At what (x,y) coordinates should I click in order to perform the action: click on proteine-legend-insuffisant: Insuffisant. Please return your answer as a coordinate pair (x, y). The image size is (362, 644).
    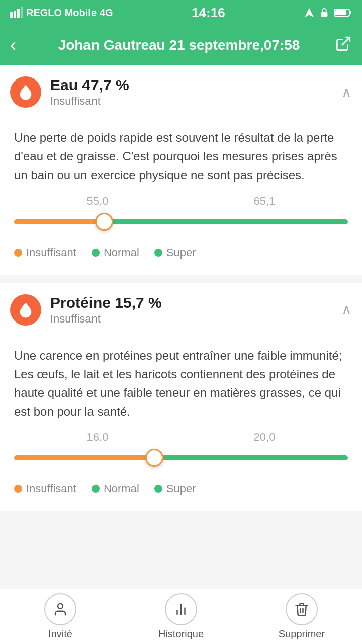
    Looking at the image, I should click on (45, 489).